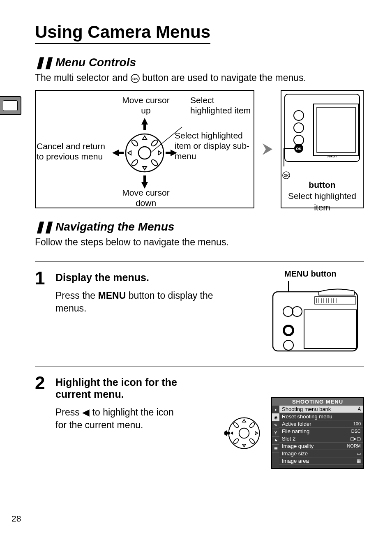 The height and width of the screenshot is (540, 392). What do you see at coordinates (322, 149) in the screenshot?
I see `camera-ok-diagram: OK Nikon OK button Select highlighted it…` at bounding box center [322, 149].